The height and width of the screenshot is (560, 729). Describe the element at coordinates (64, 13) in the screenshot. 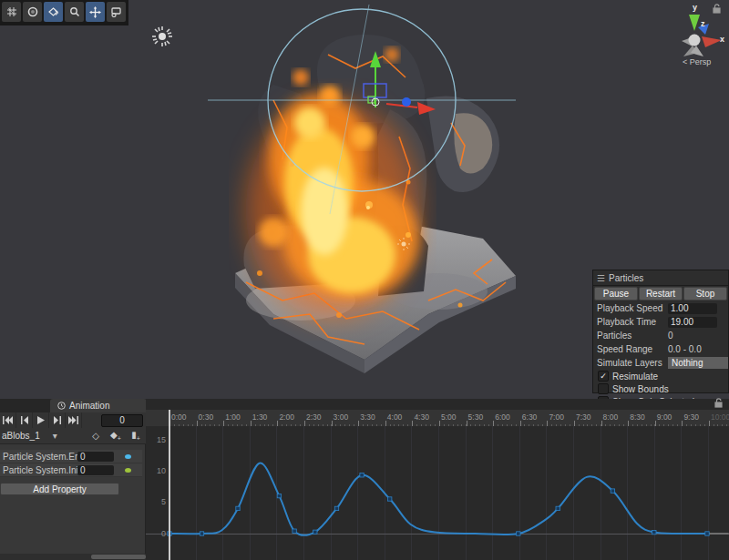

I see `scene-tools-toolbar` at that location.